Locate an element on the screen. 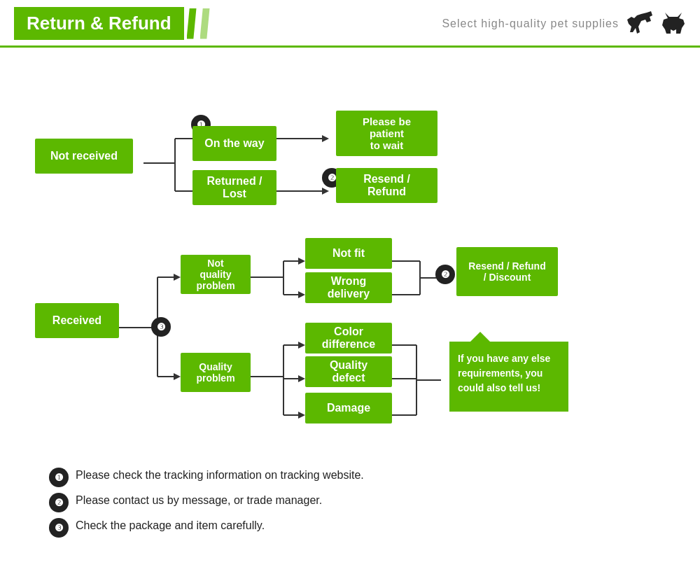 The width and height of the screenshot is (700, 588). dog-icon is located at coordinates (640, 24).